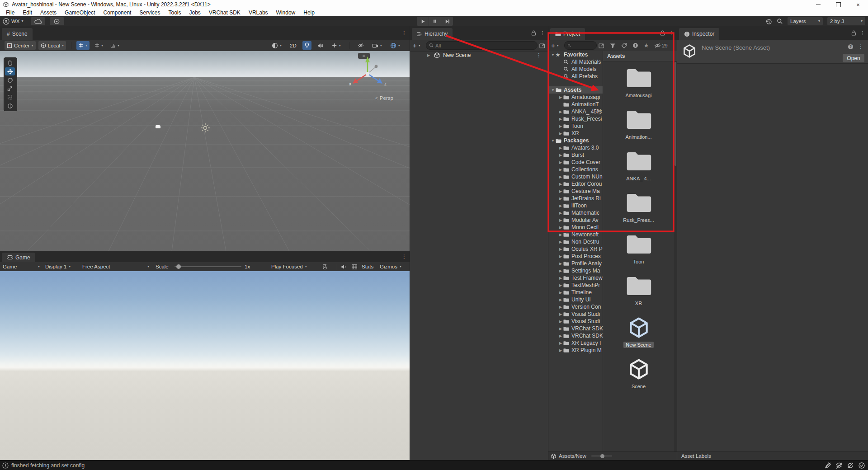 This screenshot has height=470, width=868. I want to click on hierarchy-scene-row: ▶ New Scene ⋮, so click(479, 55).